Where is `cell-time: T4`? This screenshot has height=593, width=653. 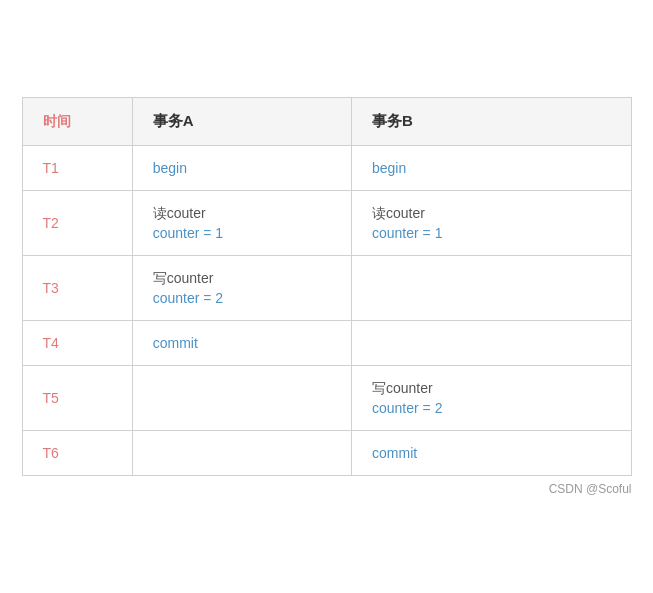
cell-time: T4 is located at coordinates (78, 344).